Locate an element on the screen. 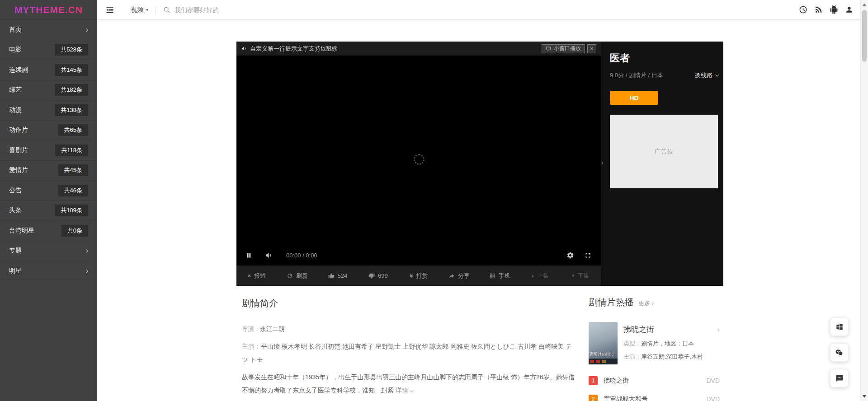 This screenshot has width=868, height=401. volume-button is located at coordinates (269, 256).